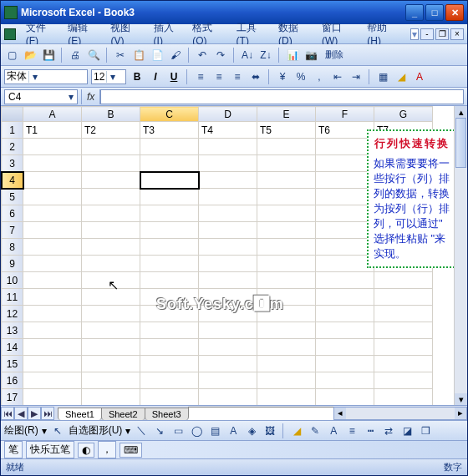 The image size is (468, 476). Describe the element at coordinates (109, 77) in the screenshot. I see `font-size-combo: 12▾` at that location.